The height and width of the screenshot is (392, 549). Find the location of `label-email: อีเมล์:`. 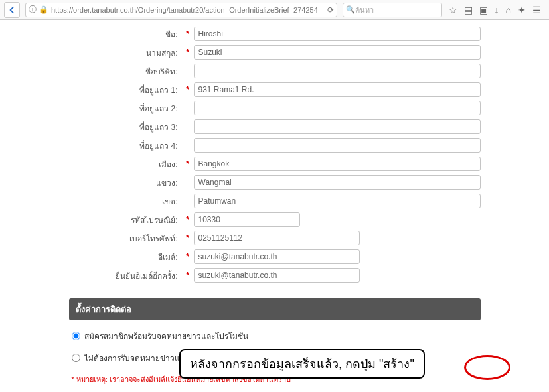

label-email: อีเมล์: is located at coordinates (125, 257).